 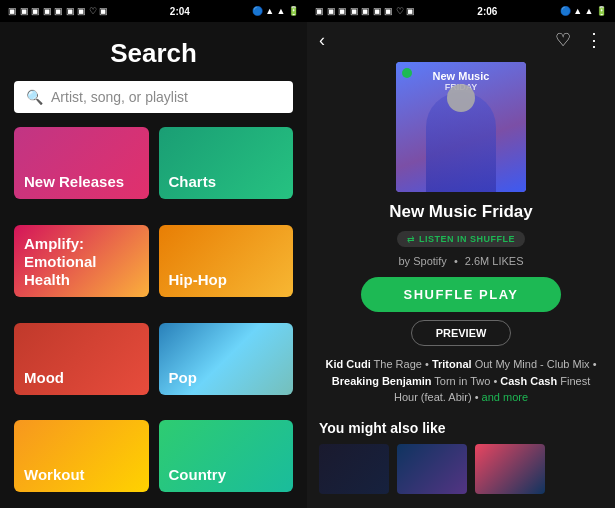 What do you see at coordinates (461, 428) in the screenshot?
I see `you-might-like-title: You might also like` at bounding box center [461, 428].